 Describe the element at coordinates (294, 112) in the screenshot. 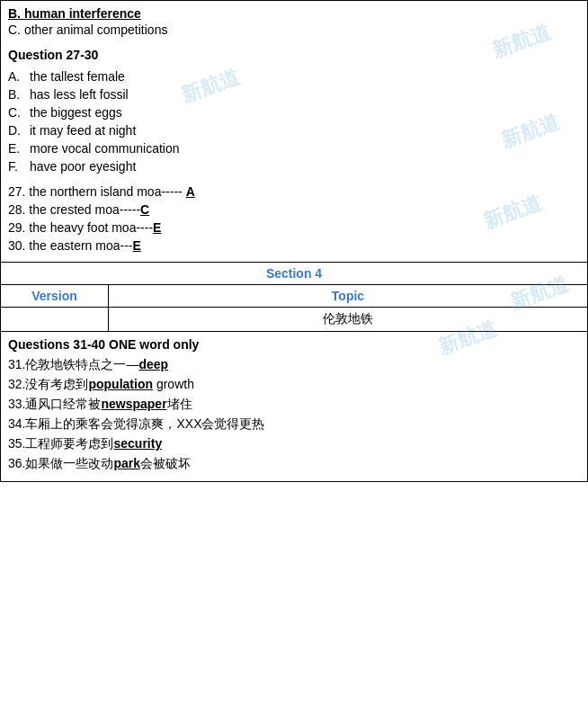

I see `option-c: C. the biggest eggs` at that location.